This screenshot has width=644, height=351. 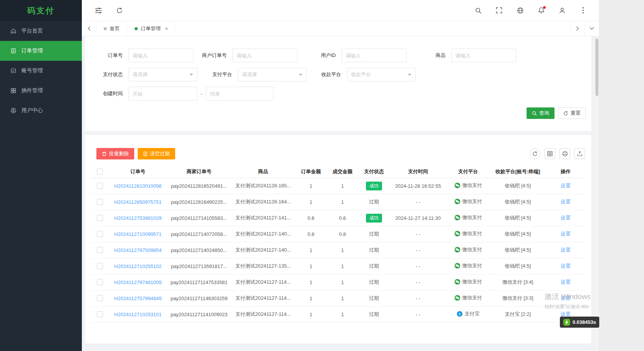 I want to click on sidebar-item-order-management: 订单管理, so click(x=41, y=51).